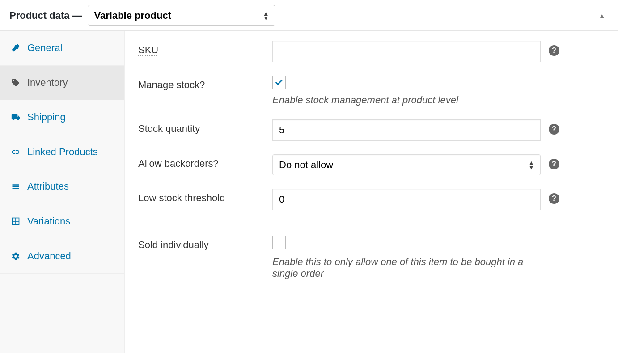 The height and width of the screenshot is (364, 618). I want to click on field-low-stock-threshold: Low stock threshold ?, so click(371, 199).